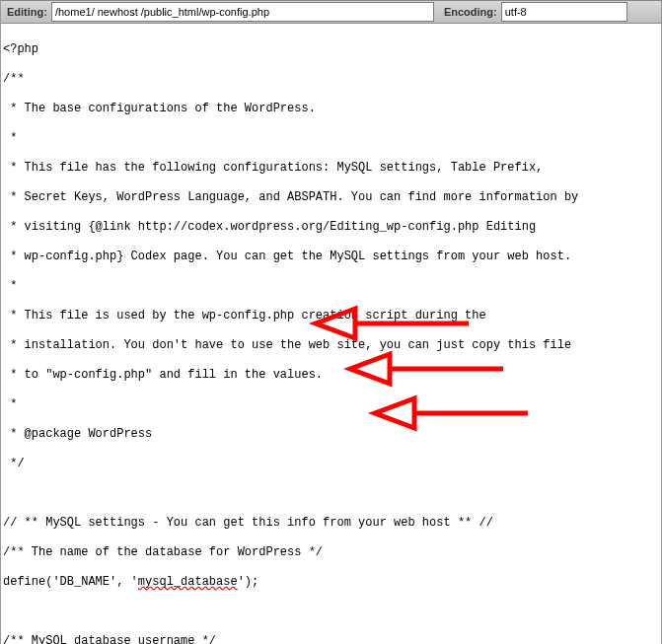 This screenshot has width=662, height=644. What do you see at coordinates (187, 582) in the screenshot?
I see `db-name-value: mysql_database` at bounding box center [187, 582].